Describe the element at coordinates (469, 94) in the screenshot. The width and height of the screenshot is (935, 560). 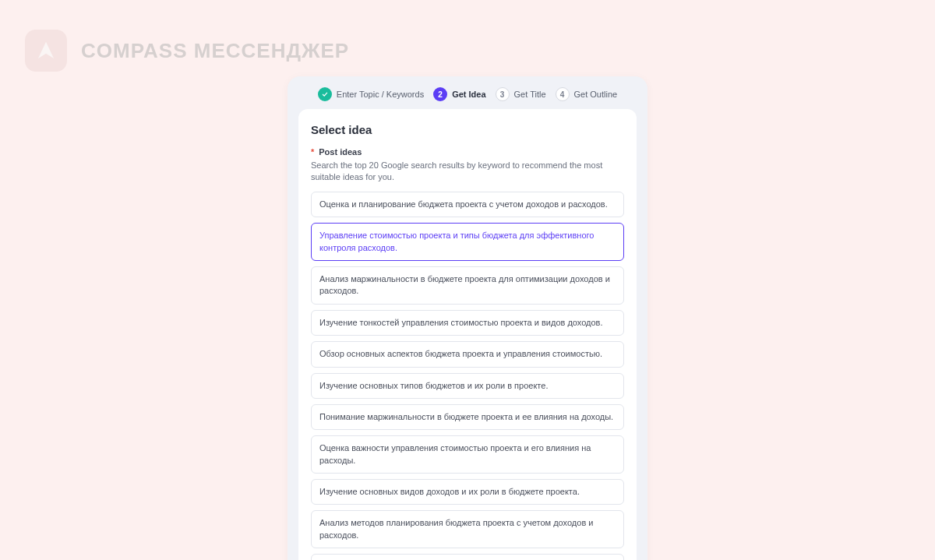
I see `step-label: Get Idea` at that location.